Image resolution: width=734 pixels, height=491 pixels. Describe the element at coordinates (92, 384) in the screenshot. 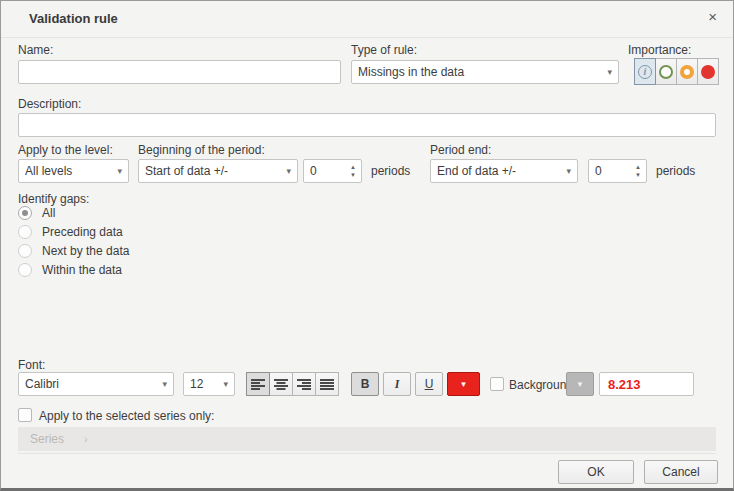

I see `font-family-value: Calibri` at that location.